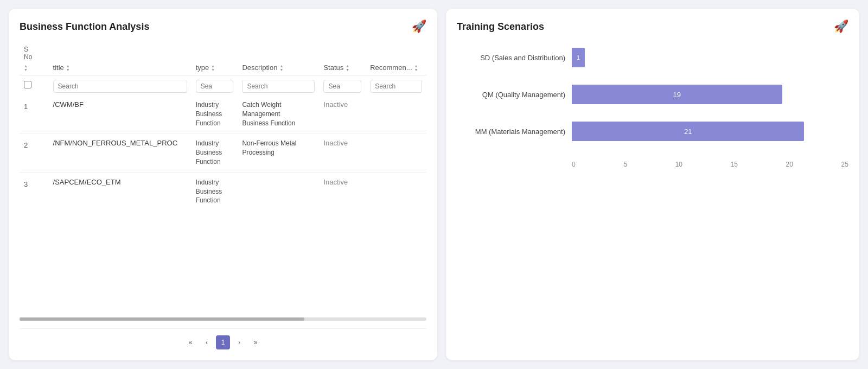 This screenshot has height=369, width=868. I want to click on x-tick: 25, so click(845, 164).